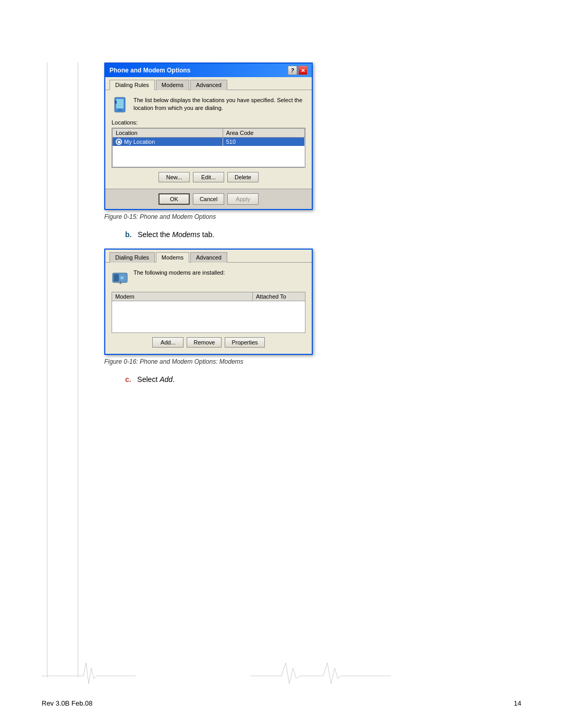 The width and height of the screenshot is (563, 728). What do you see at coordinates (168, 142) in the screenshot?
I see `location-cell: My Location` at bounding box center [168, 142].